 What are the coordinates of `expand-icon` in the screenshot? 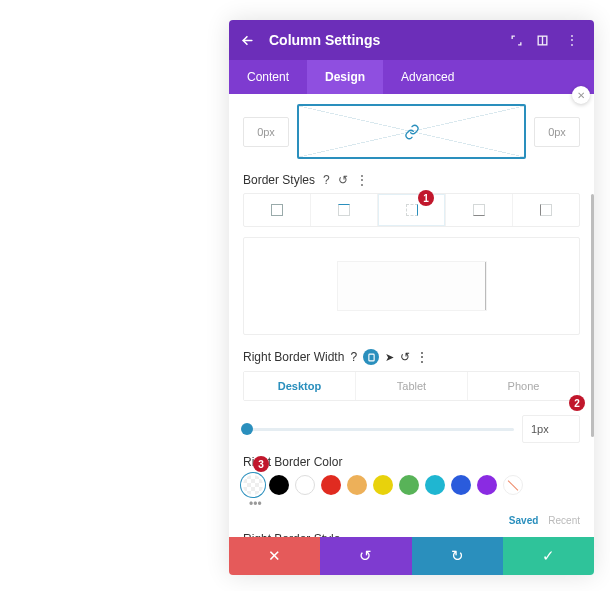 It's located at (520, 40).